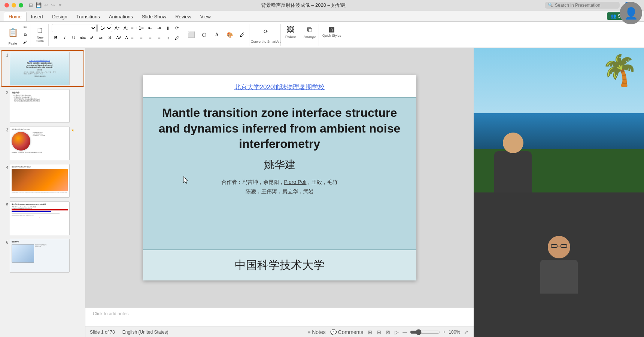 This screenshot has width=644, height=337. I want to click on shapes-button: ⬜, so click(191, 35).